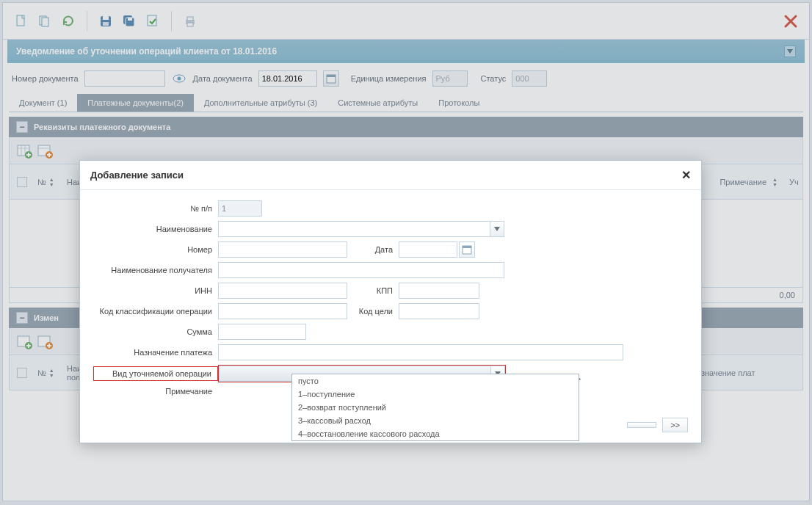 The width and height of the screenshot is (812, 505). I want to click on input-npp, so click(240, 208).